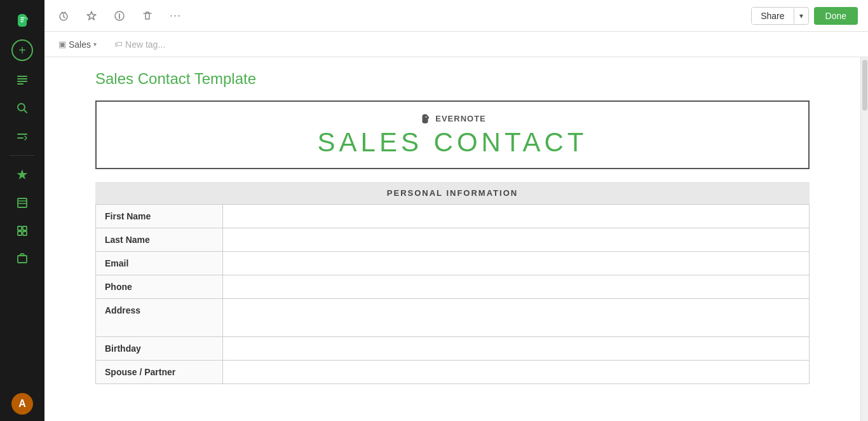  What do you see at coordinates (140, 45) in the screenshot?
I see `tag-input: 🏷 New tag...` at bounding box center [140, 45].